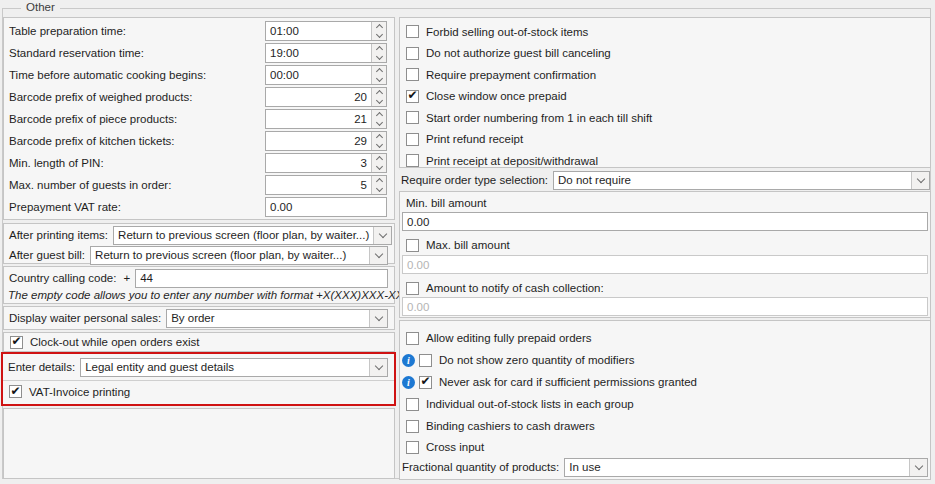 This screenshot has width=935, height=484. Describe the element at coordinates (665, 447) in the screenshot. I see `checkbox-row-cross-input: Cross input` at that location.